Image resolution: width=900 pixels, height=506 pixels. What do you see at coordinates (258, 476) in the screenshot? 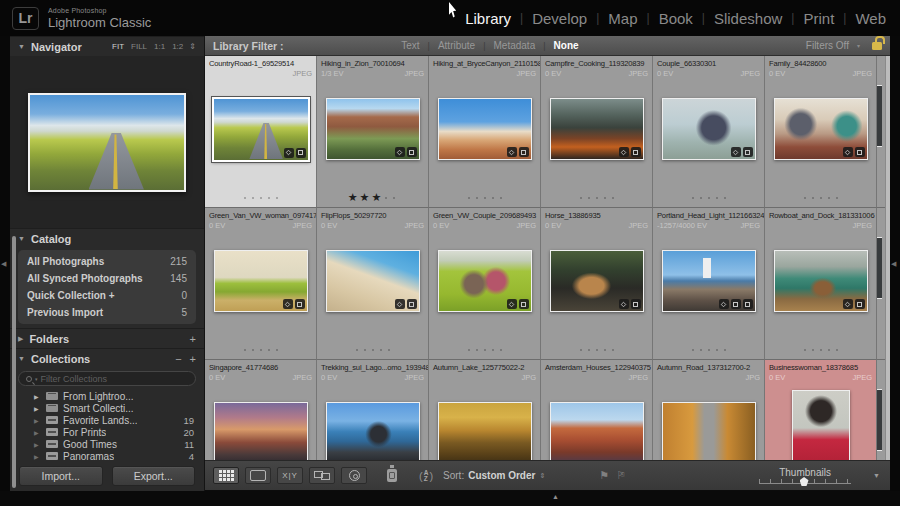
I see `loupe-view-button` at bounding box center [258, 476].